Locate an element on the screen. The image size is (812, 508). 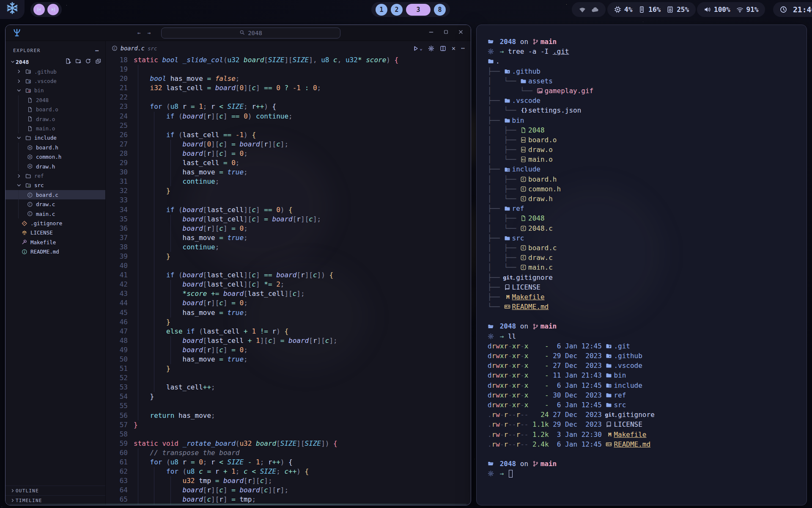
code-line-38: 38 continue; is located at coordinates (288, 247).